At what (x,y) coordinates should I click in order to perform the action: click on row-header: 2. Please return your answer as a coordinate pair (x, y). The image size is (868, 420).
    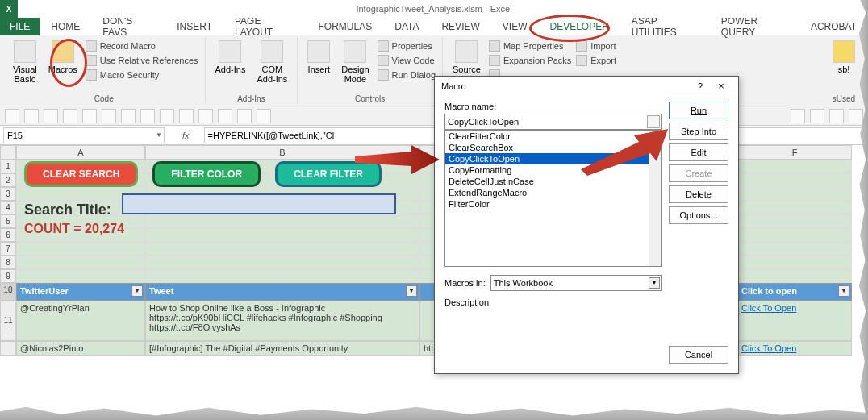
    Looking at the image, I should click on (8, 181).